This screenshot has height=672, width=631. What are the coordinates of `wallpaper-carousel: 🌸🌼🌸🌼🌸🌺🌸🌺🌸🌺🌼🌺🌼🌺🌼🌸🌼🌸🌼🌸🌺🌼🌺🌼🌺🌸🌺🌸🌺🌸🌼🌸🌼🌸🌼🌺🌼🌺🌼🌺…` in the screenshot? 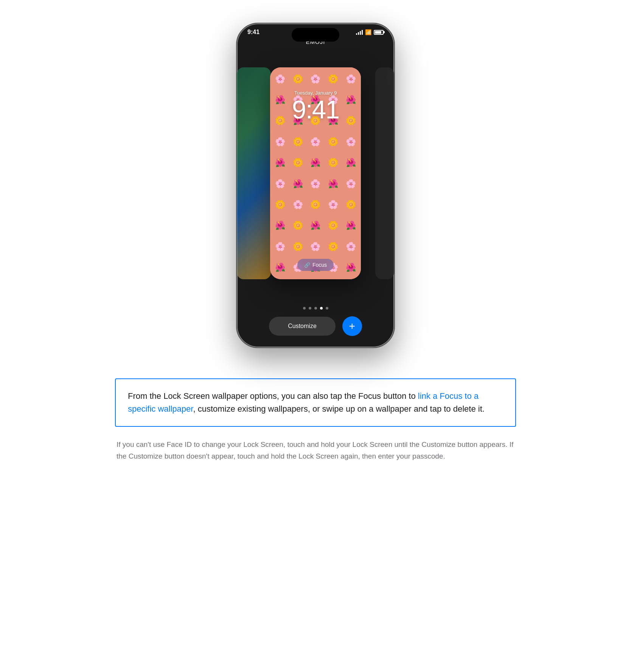 It's located at (316, 173).